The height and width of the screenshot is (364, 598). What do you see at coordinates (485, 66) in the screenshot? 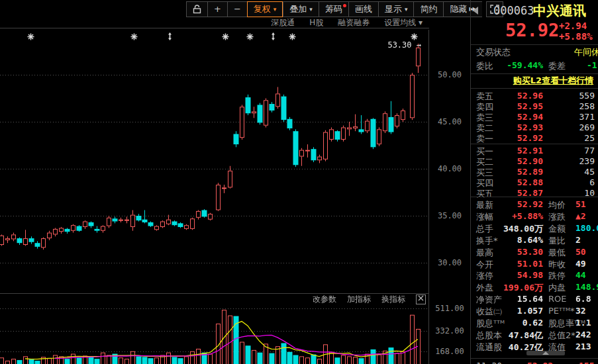
I see `weibi-label: 委比` at bounding box center [485, 66].